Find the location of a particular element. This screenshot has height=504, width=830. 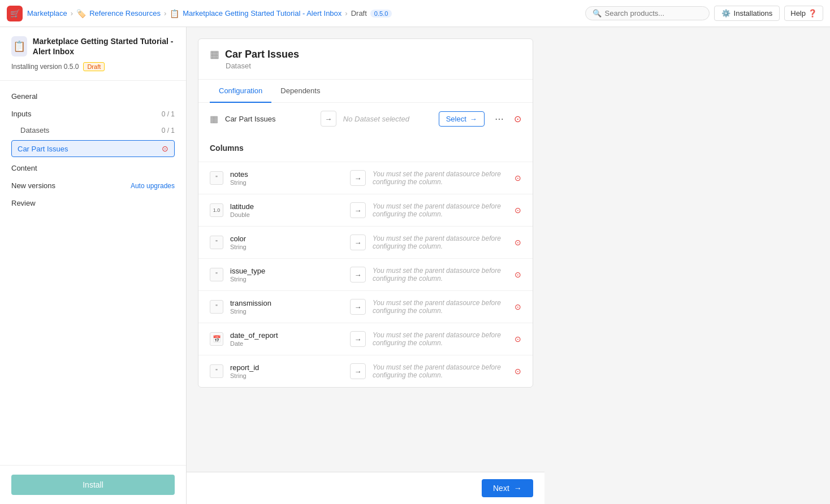

search-box: 🔍 is located at coordinates (647, 14).